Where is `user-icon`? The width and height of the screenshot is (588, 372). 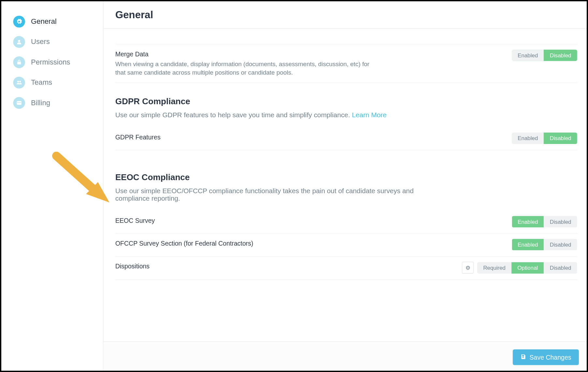 user-icon is located at coordinates (19, 42).